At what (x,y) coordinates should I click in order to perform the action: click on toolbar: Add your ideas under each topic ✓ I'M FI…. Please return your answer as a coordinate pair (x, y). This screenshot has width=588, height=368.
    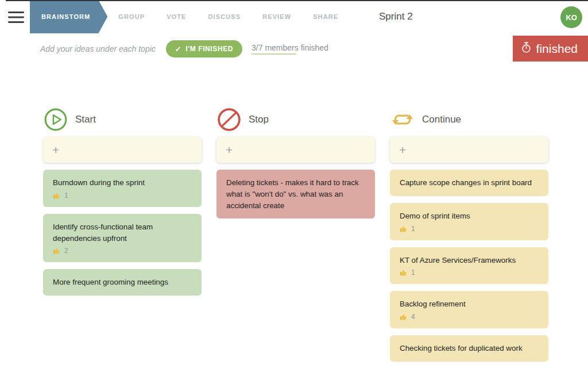
    Looking at the image, I should click on (294, 49).